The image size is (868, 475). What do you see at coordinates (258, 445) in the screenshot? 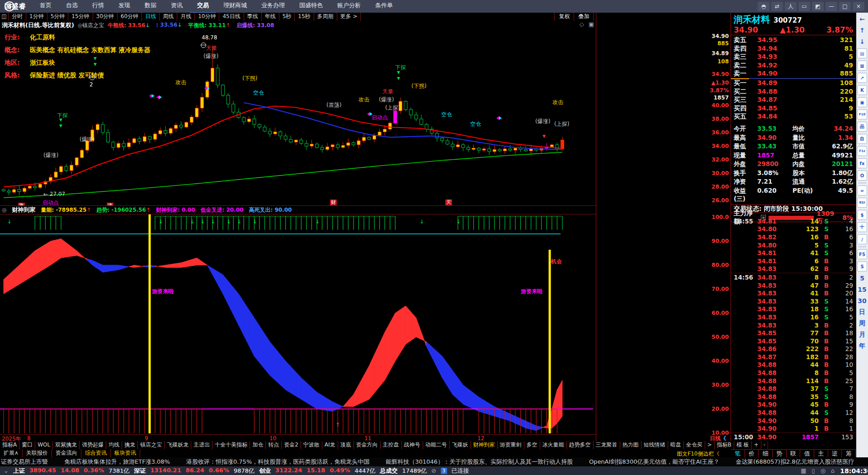
I see `indicator-tab-加仓: 加仓` at bounding box center [258, 445].